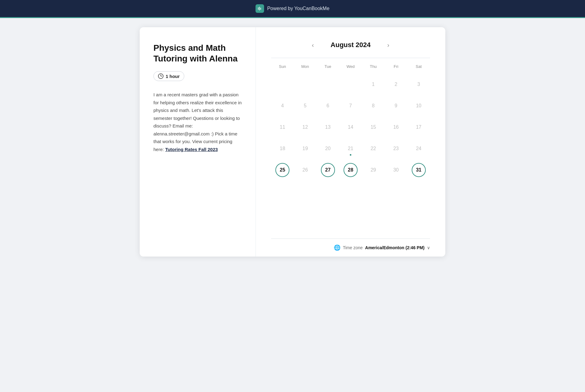  What do you see at coordinates (373, 106) in the screenshot?
I see `unavailable-day: 8` at bounding box center [373, 106].